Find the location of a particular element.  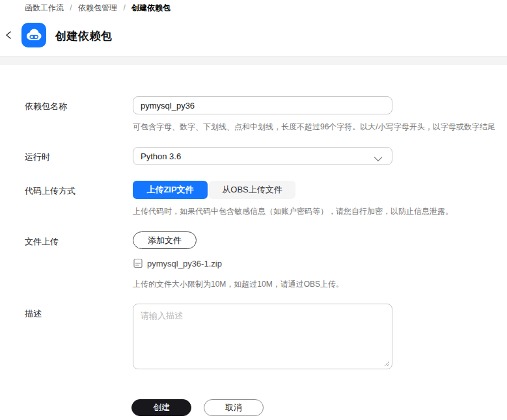

description-textarea is located at coordinates (263, 337).